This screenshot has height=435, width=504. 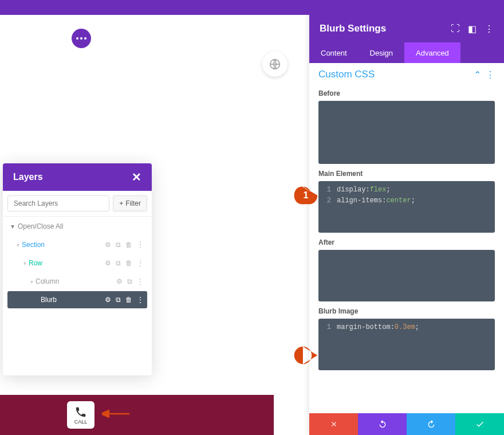 What do you see at coordinates (407, 174) in the screenshot?
I see `field-label-main-element: Main Element` at bounding box center [407, 174].